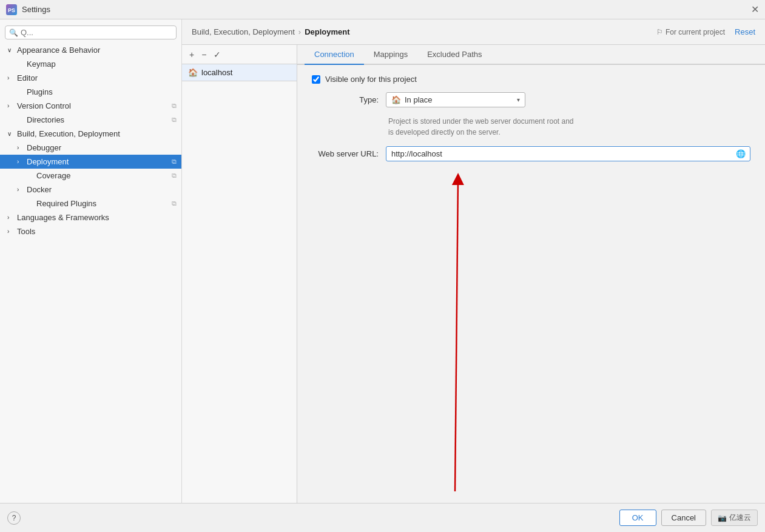 This screenshot has height=532, width=765. I want to click on sidebar-item-label: Directories, so click(45, 120).